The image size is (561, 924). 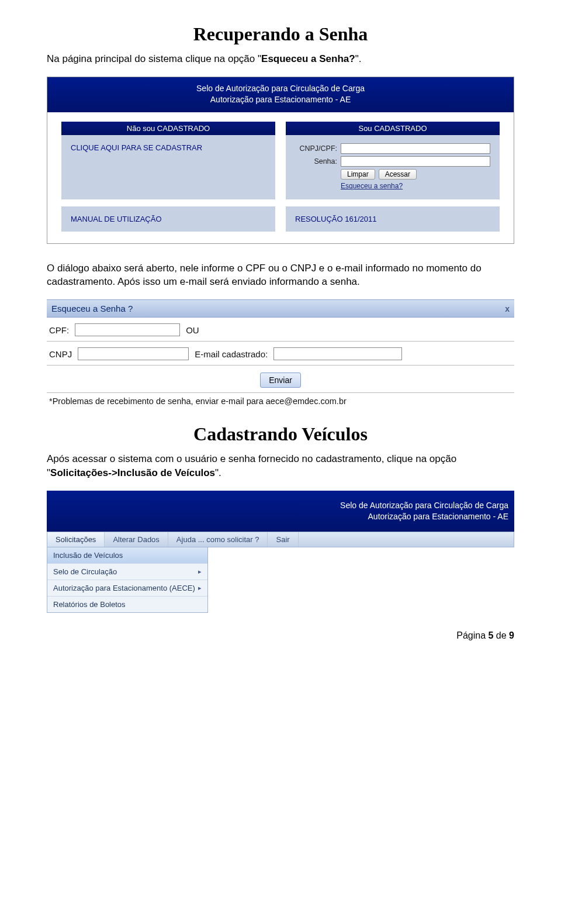 I want to click on banner-line1: Selo de Autorização para Circulação de C…, so click(x=280, y=89).